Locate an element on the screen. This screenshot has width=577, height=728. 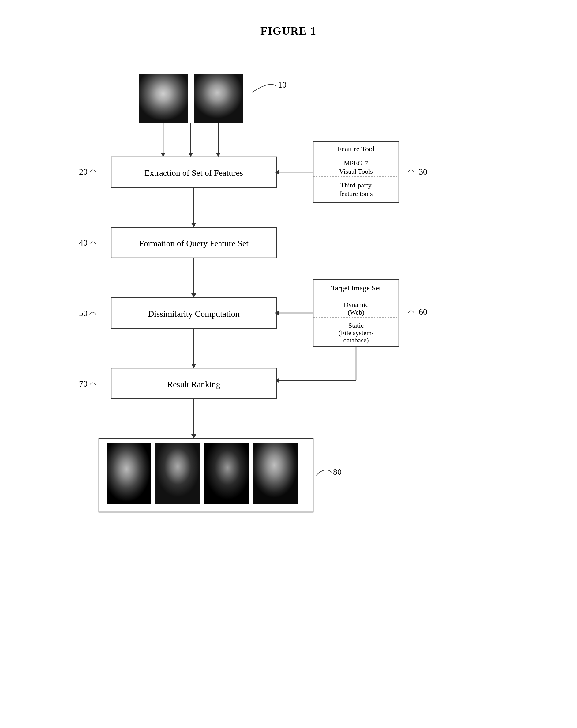
svg-text: database) is located at coordinates (356, 340).